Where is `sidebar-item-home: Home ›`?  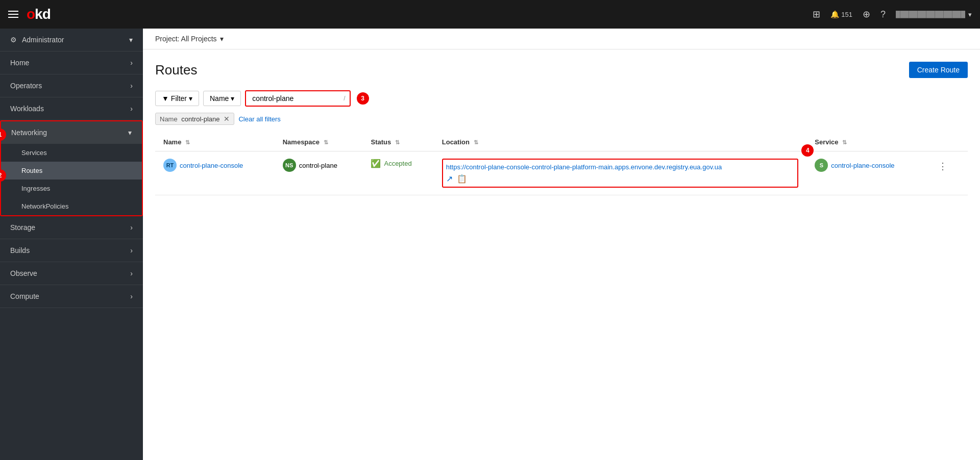
sidebar-item-home: Home › is located at coordinates (71, 63).